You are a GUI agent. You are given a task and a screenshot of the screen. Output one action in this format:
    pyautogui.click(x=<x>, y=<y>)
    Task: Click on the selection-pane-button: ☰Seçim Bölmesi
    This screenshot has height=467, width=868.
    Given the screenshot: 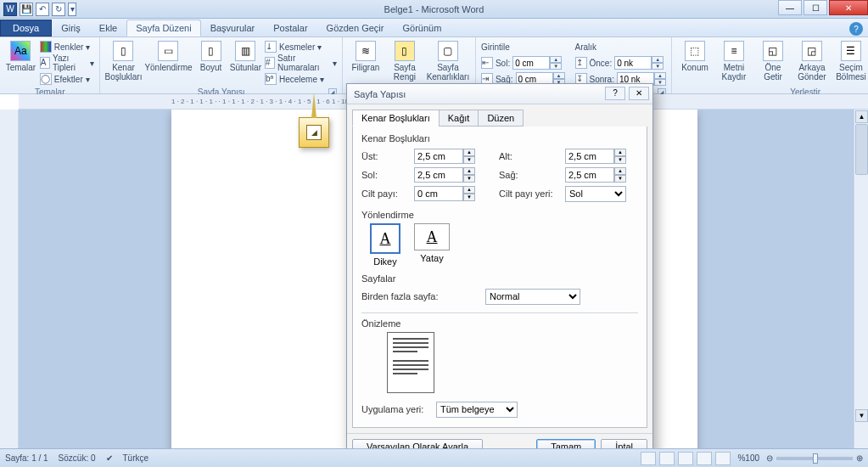 What is the action you would take?
    pyautogui.click(x=850, y=60)
    